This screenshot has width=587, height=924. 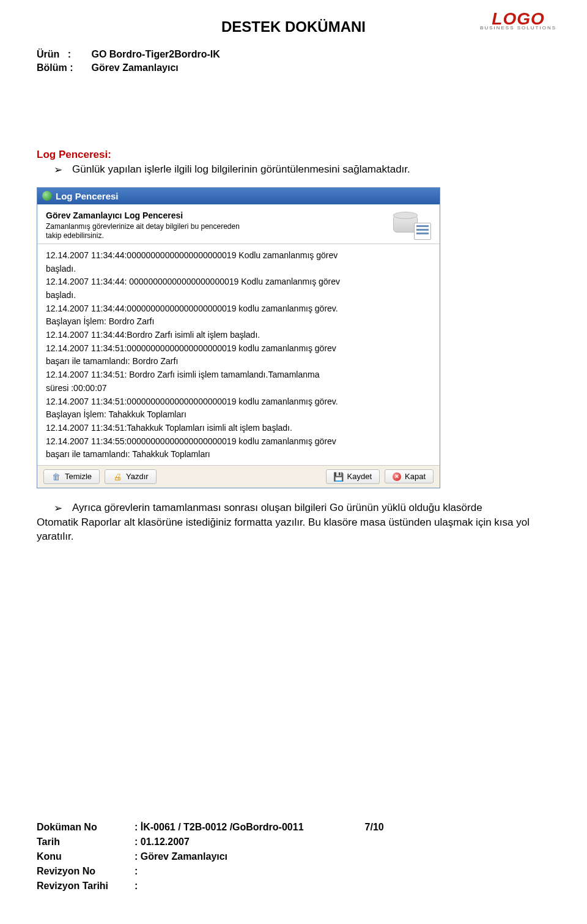 I want to click on footer-revdate-value: :, so click(x=136, y=886).